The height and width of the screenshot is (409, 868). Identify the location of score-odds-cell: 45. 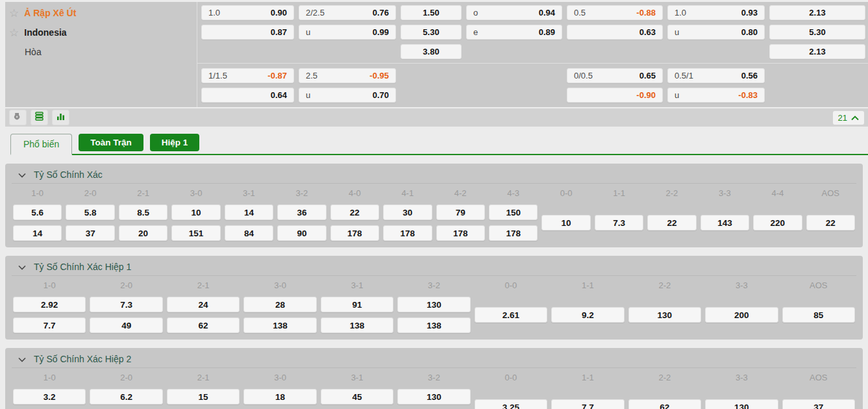
(357, 397).